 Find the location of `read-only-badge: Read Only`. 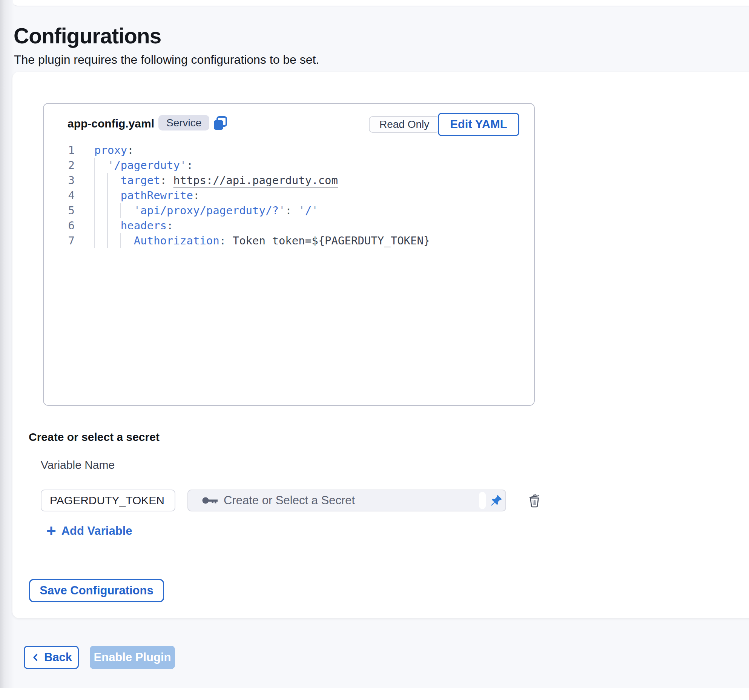

read-only-badge: Read Only is located at coordinates (404, 124).